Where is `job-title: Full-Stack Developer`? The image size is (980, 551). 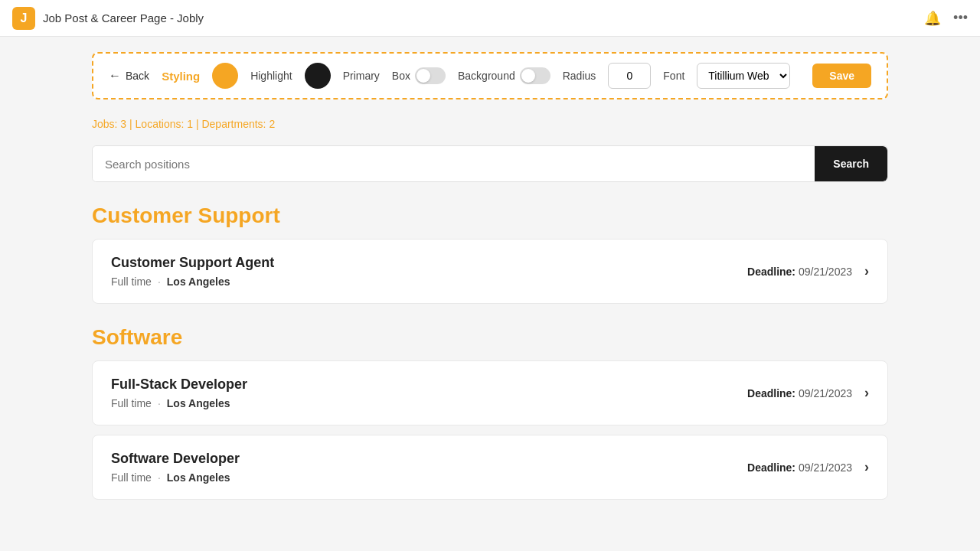
job-title: Full-Stack Developer is located at coordinates (429, 384).